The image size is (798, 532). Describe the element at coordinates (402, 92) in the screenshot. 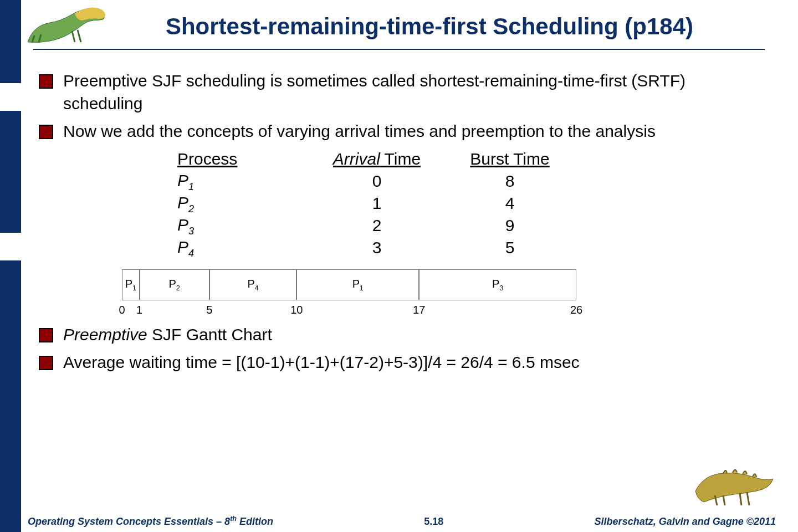

I see `bullet-1: Preemptive SJF scheduling is sometimes c…` at that location.